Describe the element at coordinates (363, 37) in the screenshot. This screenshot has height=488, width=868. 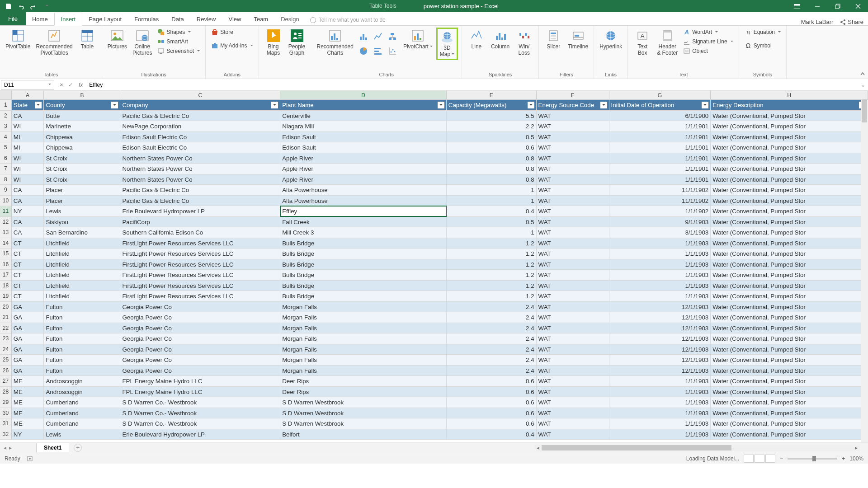
I see `column-chart-button` at that location.